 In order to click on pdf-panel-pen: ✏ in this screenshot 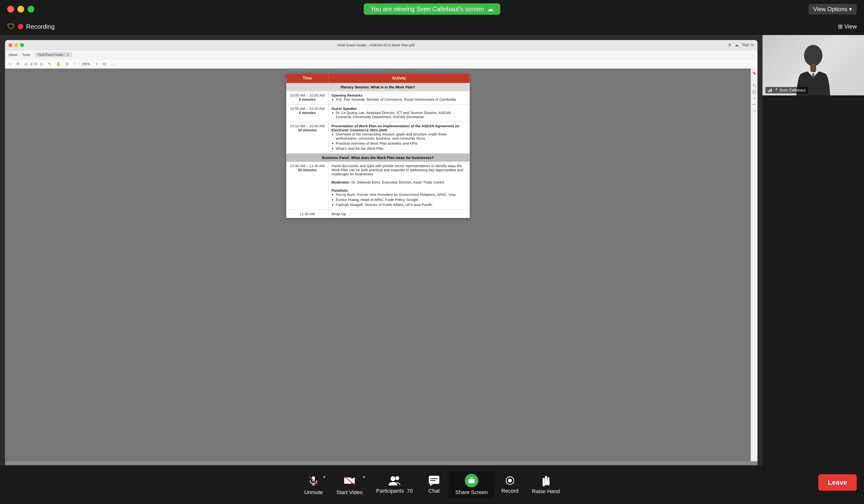, I will do `click(754, 104)`.